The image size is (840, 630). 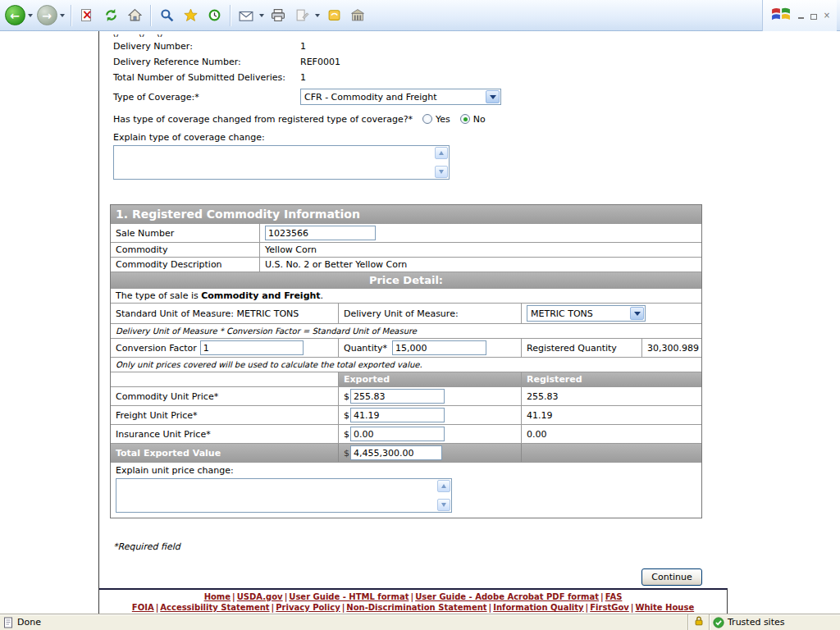 I want to click on brand-zone: ×, so click(x=799, y=16).